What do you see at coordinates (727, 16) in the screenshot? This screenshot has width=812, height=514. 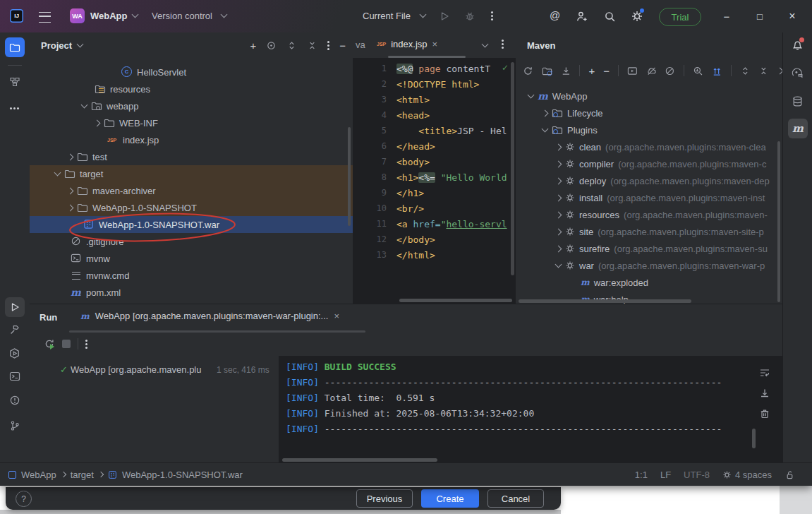 I see `minimize-button: −` at bounding box center [727, 16].